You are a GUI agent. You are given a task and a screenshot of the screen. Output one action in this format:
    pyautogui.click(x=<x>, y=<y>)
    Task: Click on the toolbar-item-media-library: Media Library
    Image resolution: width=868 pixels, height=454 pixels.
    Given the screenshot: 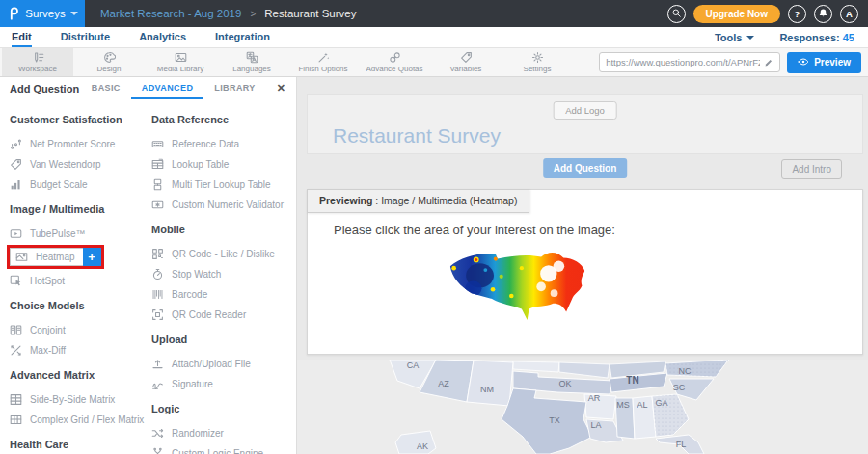 What is the action you would take?
    pyautogui.click(x=180, y=62)
    